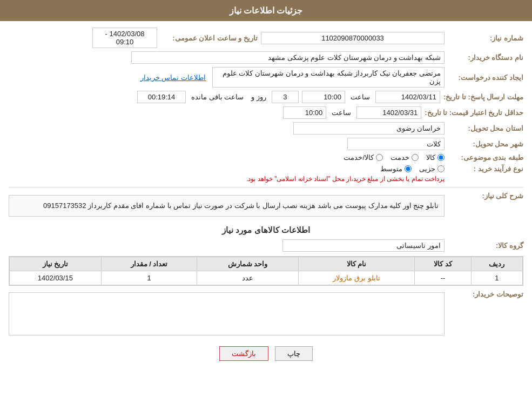  I want to click on saat-label2: ساعت, so click(341, 112).